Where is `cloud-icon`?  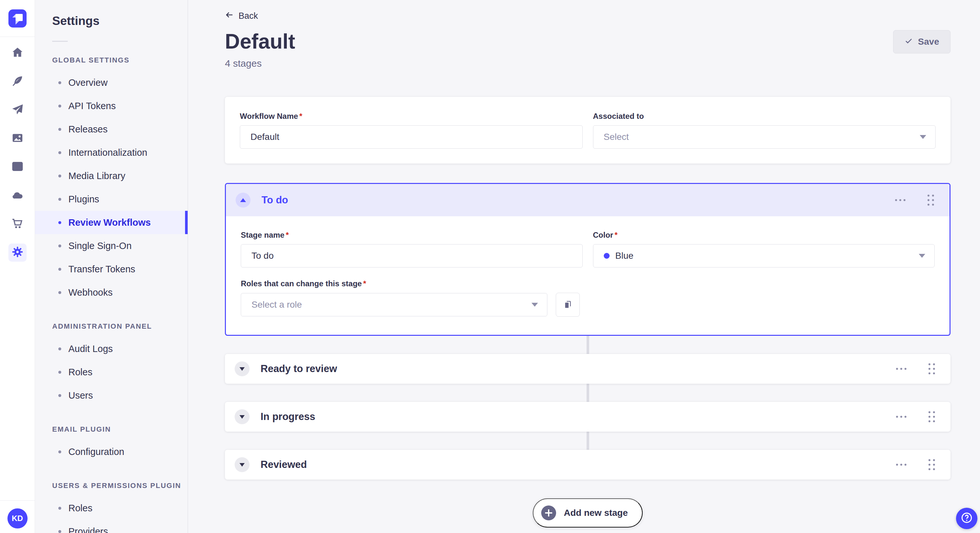
cloud-icon is located at coordinates (18, 195).